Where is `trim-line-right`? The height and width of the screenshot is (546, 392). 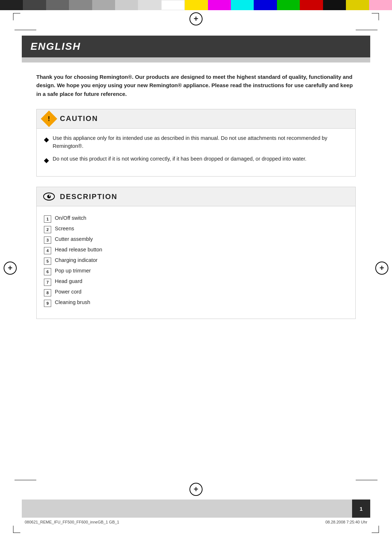 trim-line-right is located at coordinates (367, 30).